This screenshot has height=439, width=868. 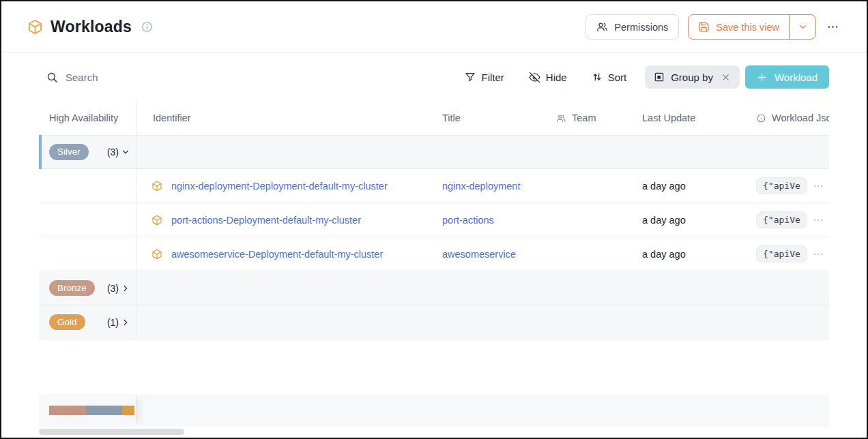 I want to click on group-distribution-cell, so click(x=87, y=410).